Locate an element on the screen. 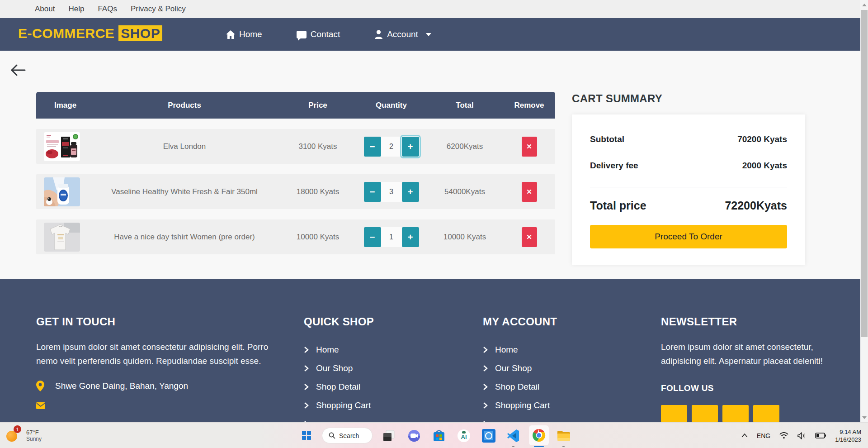  delivery-fee-value: 2000 Kyats is located at coordinates (765, 166).